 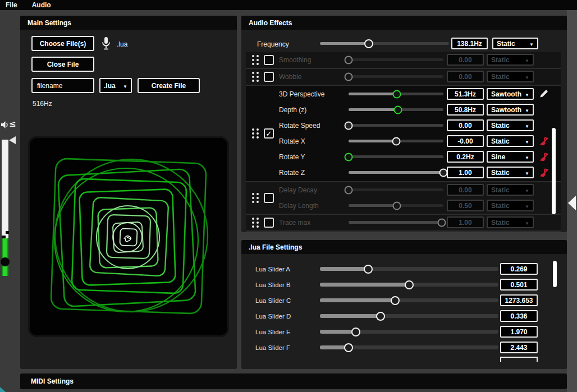 What do you see at coordinates (555, 274) in the screenshot?
I see `lua-scrollbar` at bounding box center [555, 274].